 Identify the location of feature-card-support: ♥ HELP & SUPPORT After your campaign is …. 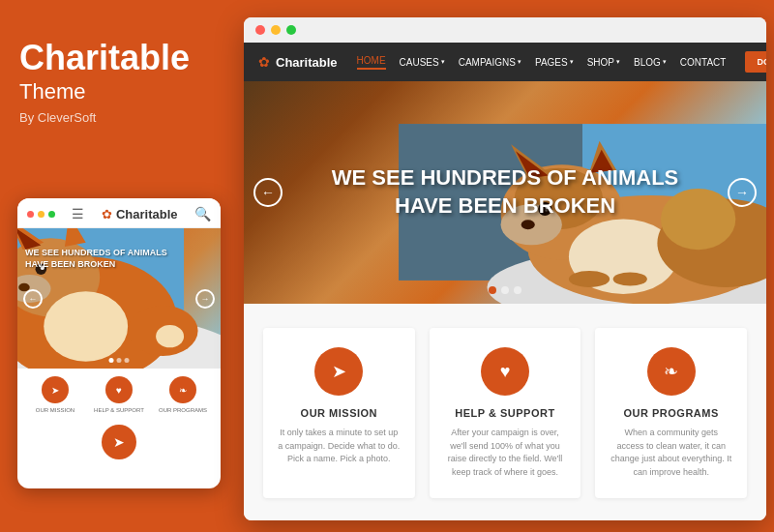
(505, 413).